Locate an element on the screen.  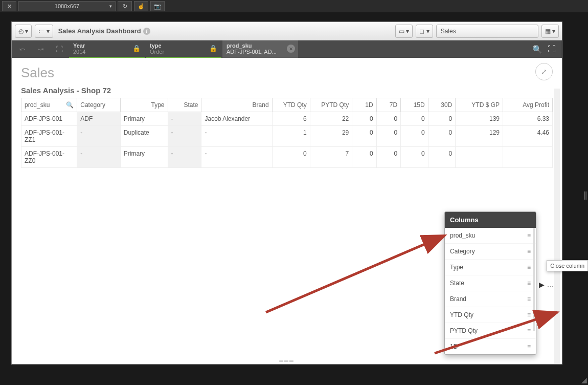
filter-prodsku-label: prod_sku is located at coordinates (260, 46).